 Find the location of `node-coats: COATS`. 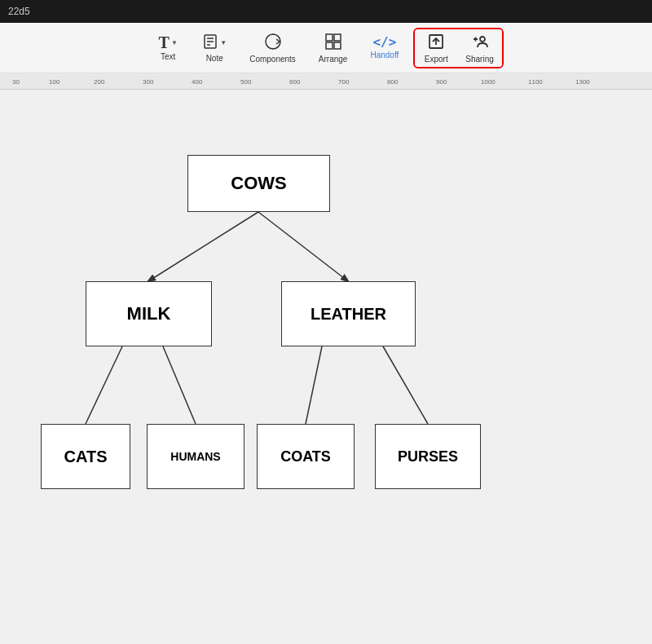

node-coats: COATS is located at coordinates (306, 457).